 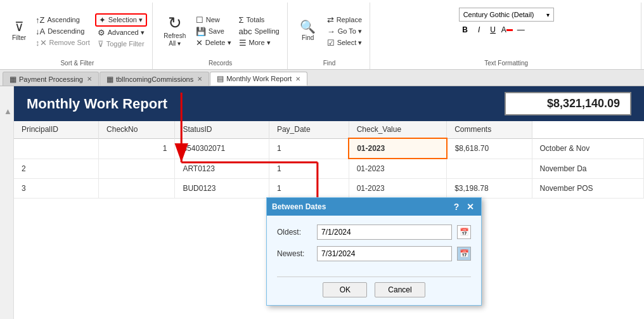 What do you see at coordinates (137, 148) in the screenshot?
I see `cell-check-num-1: 1` at bounding box center [137, 148].